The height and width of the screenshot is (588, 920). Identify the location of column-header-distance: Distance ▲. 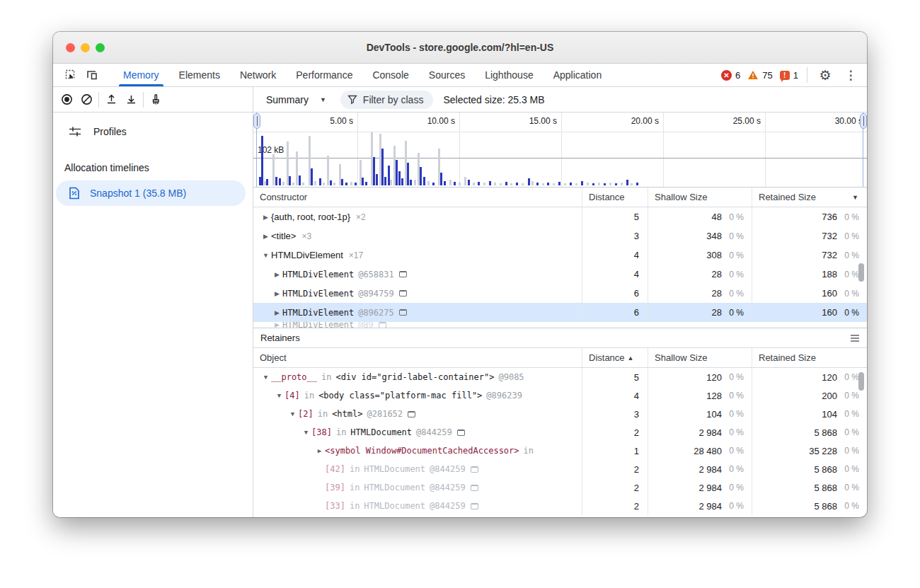
(614, 358).